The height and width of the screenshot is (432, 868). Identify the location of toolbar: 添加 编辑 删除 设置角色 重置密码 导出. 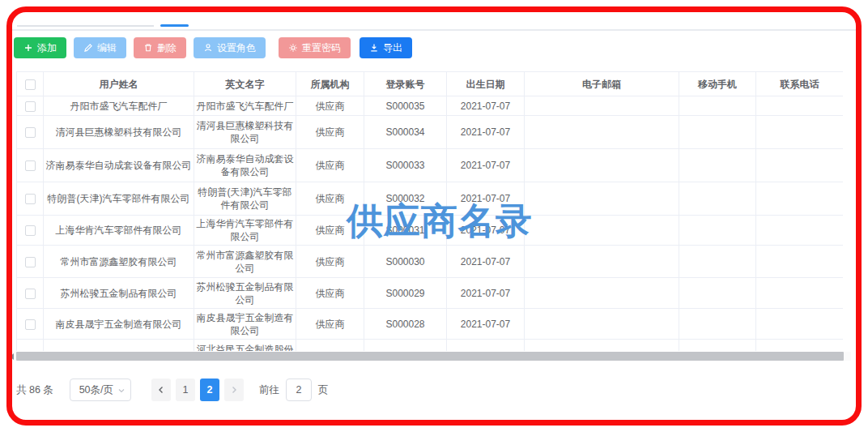
(213, 48).